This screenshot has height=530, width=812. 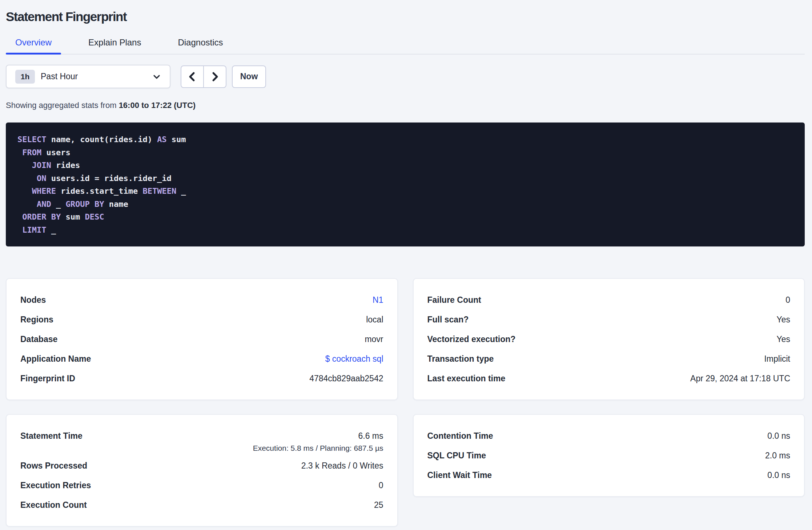 What do you see at coordinates (63, 105) in the screenshot?
I see `aggregated-stats-prefix: Showing aggregated stats from` at bounding box center [63, 105].